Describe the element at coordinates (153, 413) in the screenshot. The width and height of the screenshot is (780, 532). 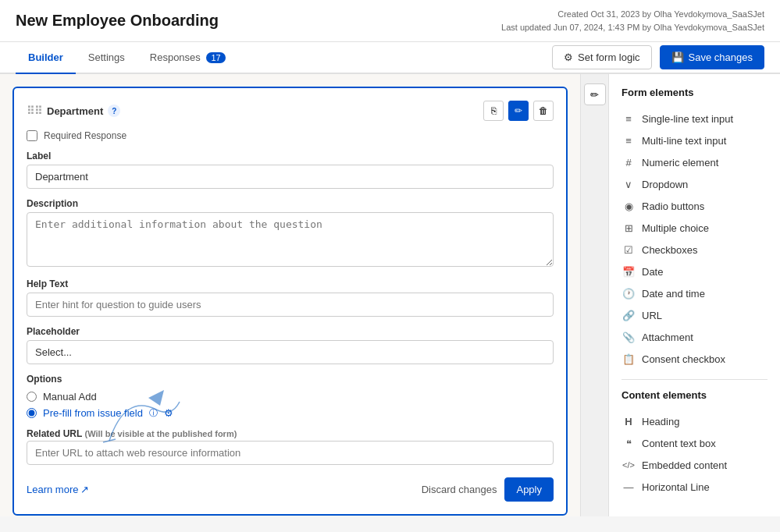
I see `pre-fill-info: ⓘ` at that location.